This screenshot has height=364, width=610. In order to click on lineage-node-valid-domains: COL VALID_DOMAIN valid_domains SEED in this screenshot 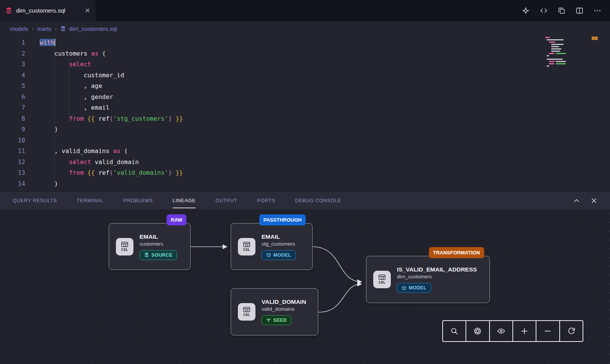, I will do `click(274, 312)`.